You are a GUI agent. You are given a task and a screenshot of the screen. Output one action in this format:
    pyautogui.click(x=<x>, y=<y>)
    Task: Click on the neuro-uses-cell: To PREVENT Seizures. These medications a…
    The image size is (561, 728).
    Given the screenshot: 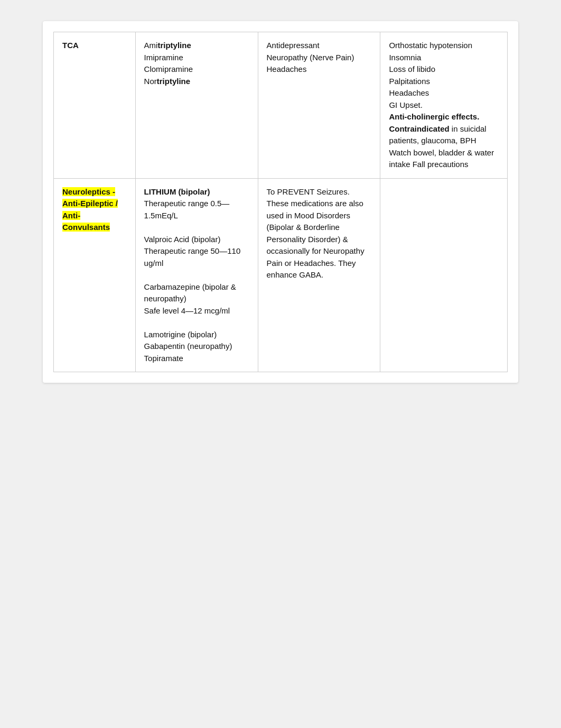 What is the action you would take?
    pyautogui.click(x=319, y=275)
    